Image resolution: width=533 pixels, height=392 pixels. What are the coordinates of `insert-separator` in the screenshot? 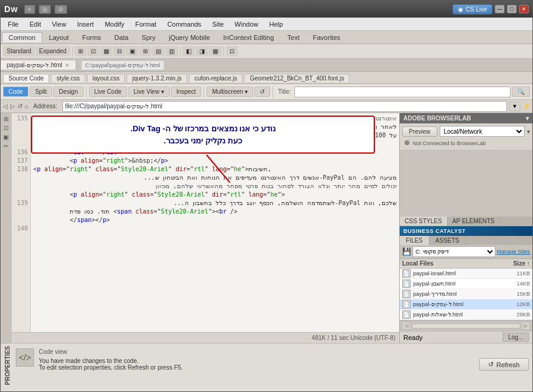 It's located at (73, 51).